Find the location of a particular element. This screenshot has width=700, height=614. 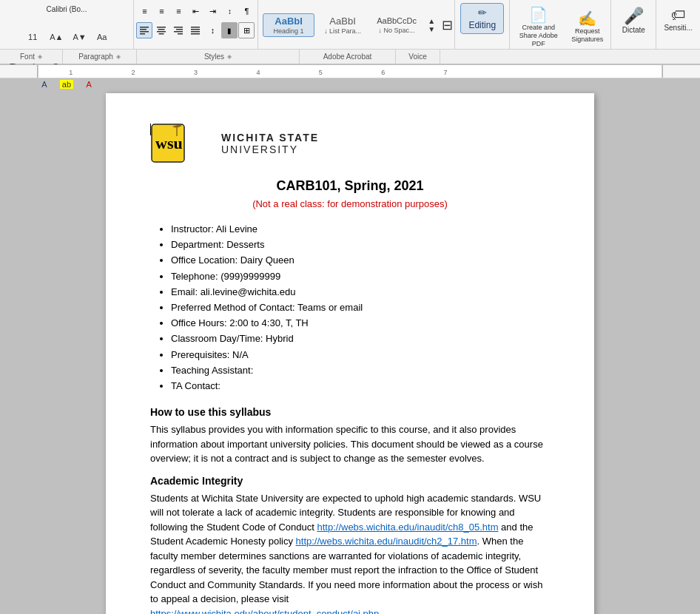

voice-section-label: Voice is located at coordinates (418, 56).